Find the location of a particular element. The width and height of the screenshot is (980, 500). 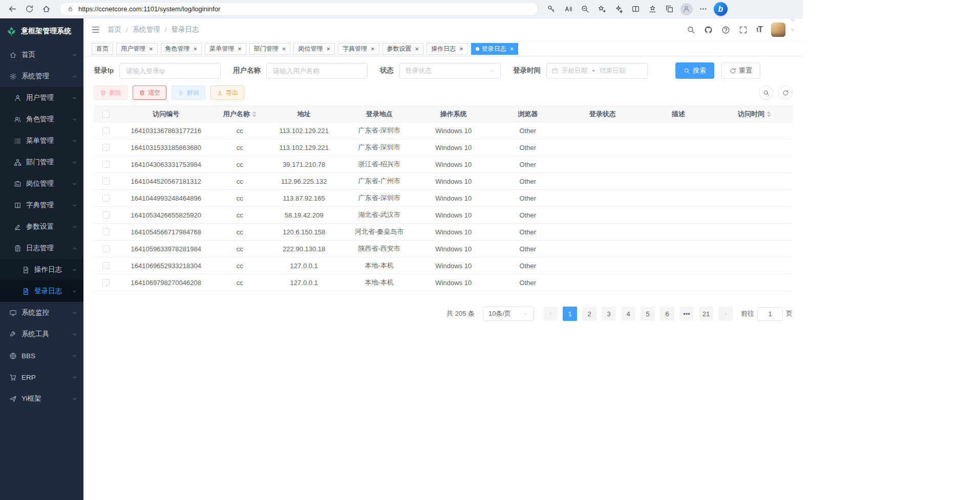

browser-profile-button is located at coordinates (686, 9).